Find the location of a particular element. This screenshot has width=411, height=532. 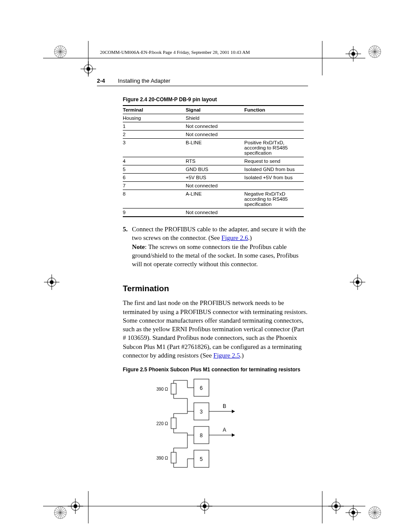

figure-2-5-link: Figure 2.5 is located at coordinates (227, 355).